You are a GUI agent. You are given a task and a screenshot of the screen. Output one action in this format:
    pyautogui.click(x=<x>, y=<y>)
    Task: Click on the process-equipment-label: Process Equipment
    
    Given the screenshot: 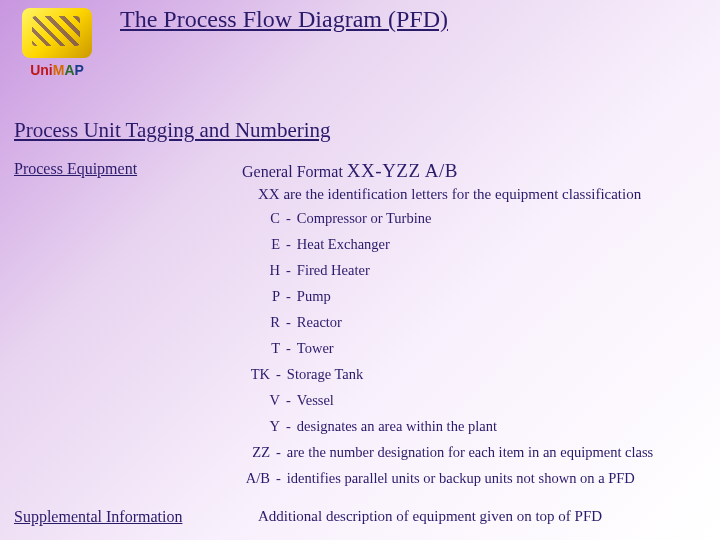 What is the action you would take?
    pyautogui.click(x=76, y=169)
    